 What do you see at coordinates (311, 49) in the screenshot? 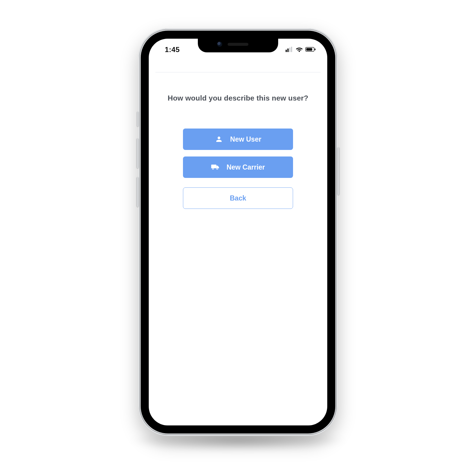
I see `battery-icon` at bounding box center [311, 49].